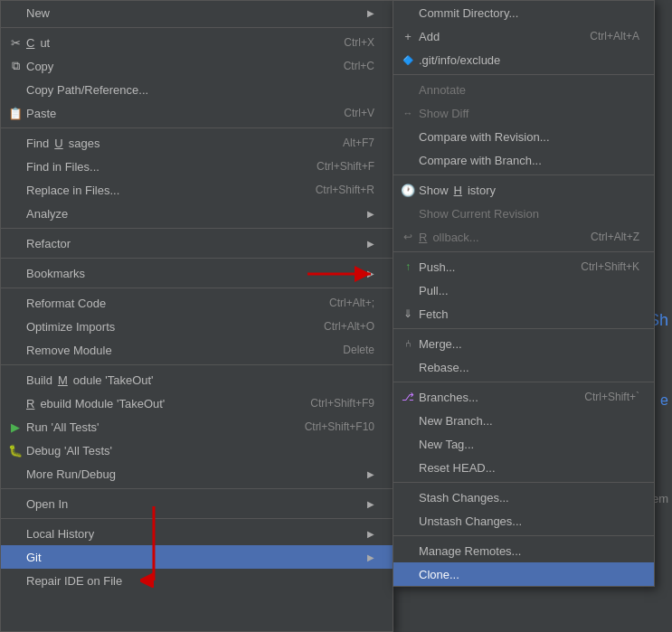 This screenshot has width=672, height=632. I want to click on menu-item-debug-tests-label: Debug 'All Tests', so click(201, 450).